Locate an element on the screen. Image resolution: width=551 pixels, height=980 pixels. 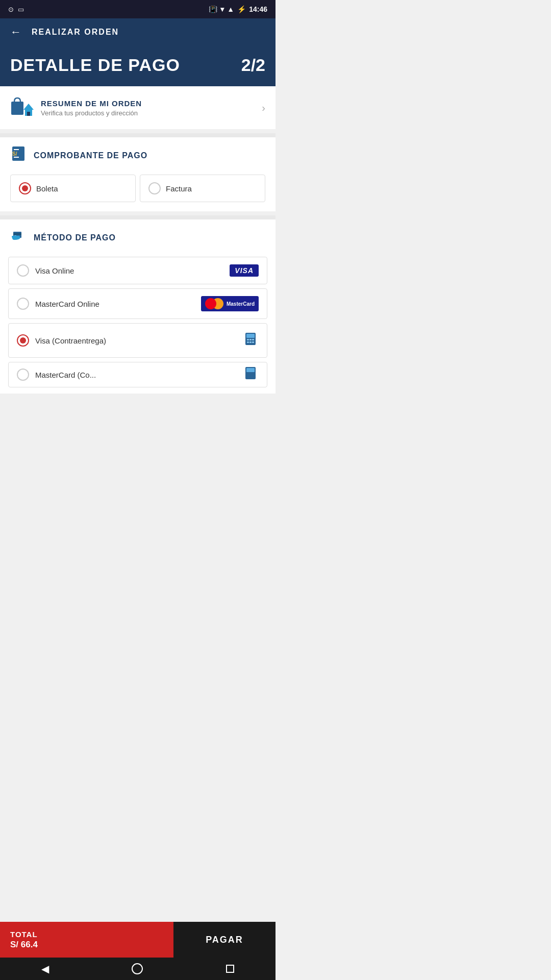
mc-circle-left is located at coordinates (211, 304).